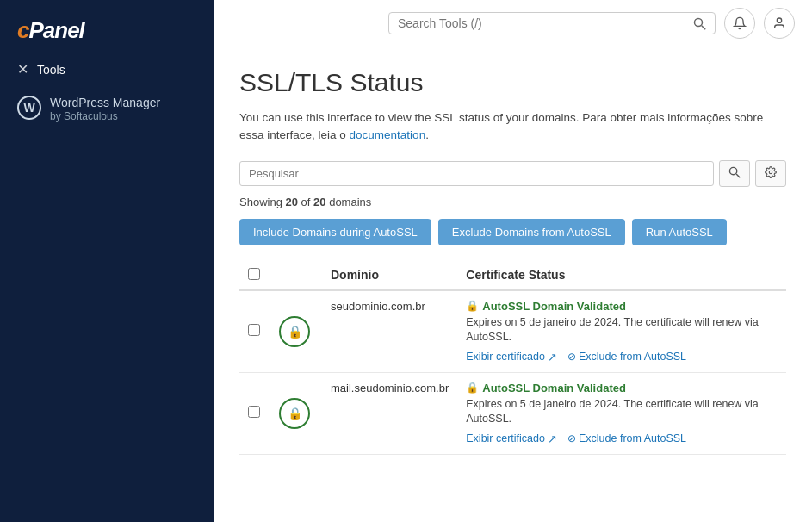  What do you see at coordinates (105, 103) in the screenshot?
I see `wordpress-label: WordPress Manager` at bounding box center [105, 103].